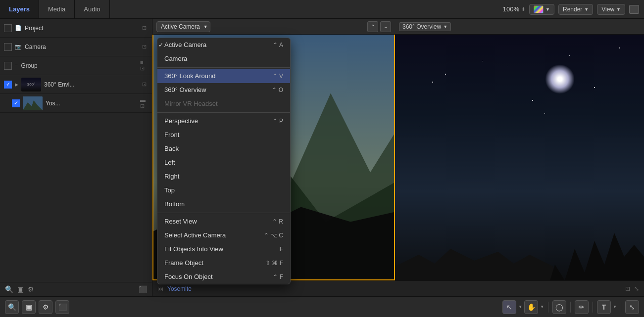 This screenshot has width=644, height=317. I want to click on tab-media: Media, so click(57, 9).